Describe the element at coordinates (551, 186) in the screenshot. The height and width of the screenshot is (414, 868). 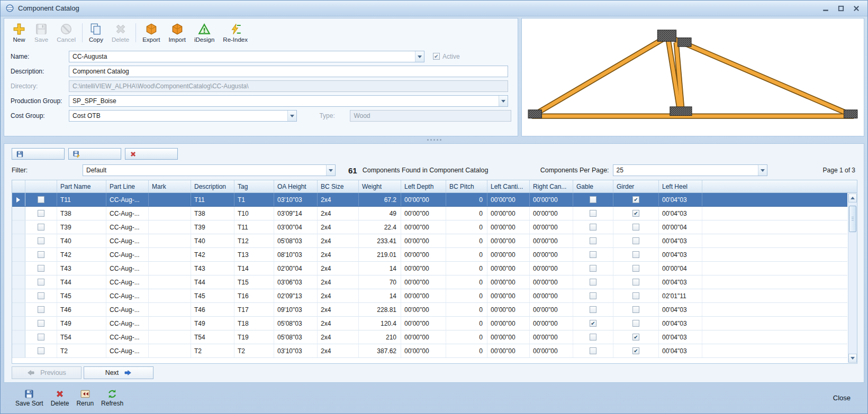
I see `column-header-right_can: Right Can...` at that location.